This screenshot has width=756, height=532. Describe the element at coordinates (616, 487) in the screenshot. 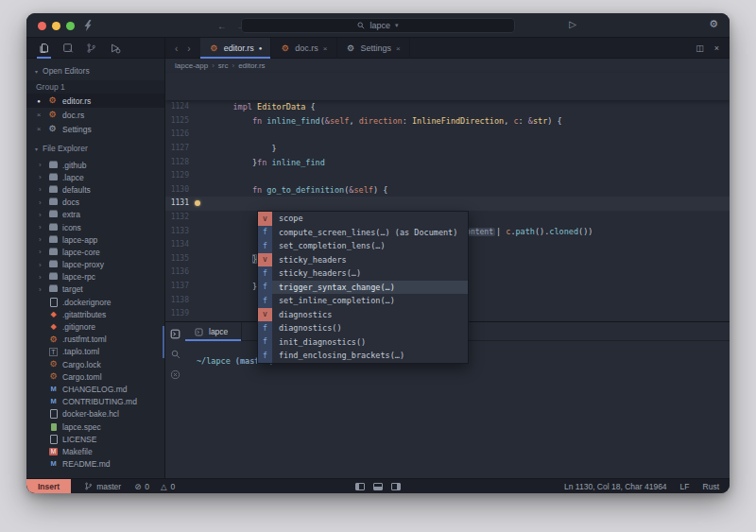

I see `cursor-position: Ln 1130, Col 18, Char 41964` at that location.